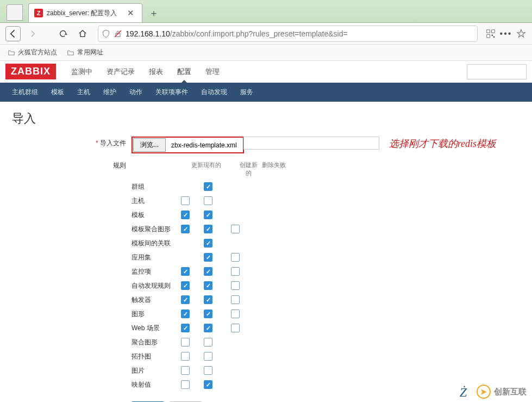  Describe the element at coordinates (149, 145) in the screenshot. I see `browse-button: 浏览...` at that location.